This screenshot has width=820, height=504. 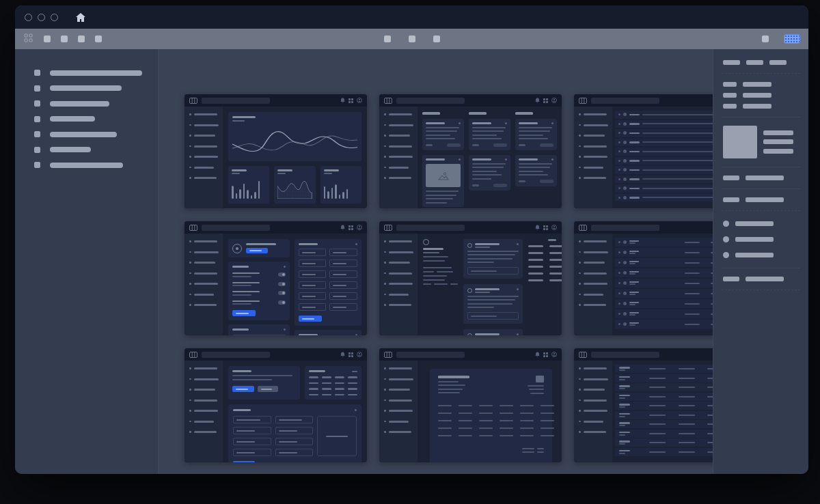 What do you see at coordinates (644, 406) in the screenshot?
I see `dashboard-thumbnail-data-table` at bounding box center [644, 406].